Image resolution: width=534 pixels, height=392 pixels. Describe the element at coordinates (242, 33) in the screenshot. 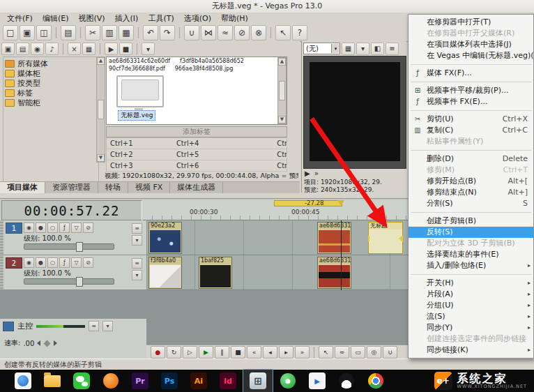

I see `lock-envelopes-icon: ⊘` at that location.